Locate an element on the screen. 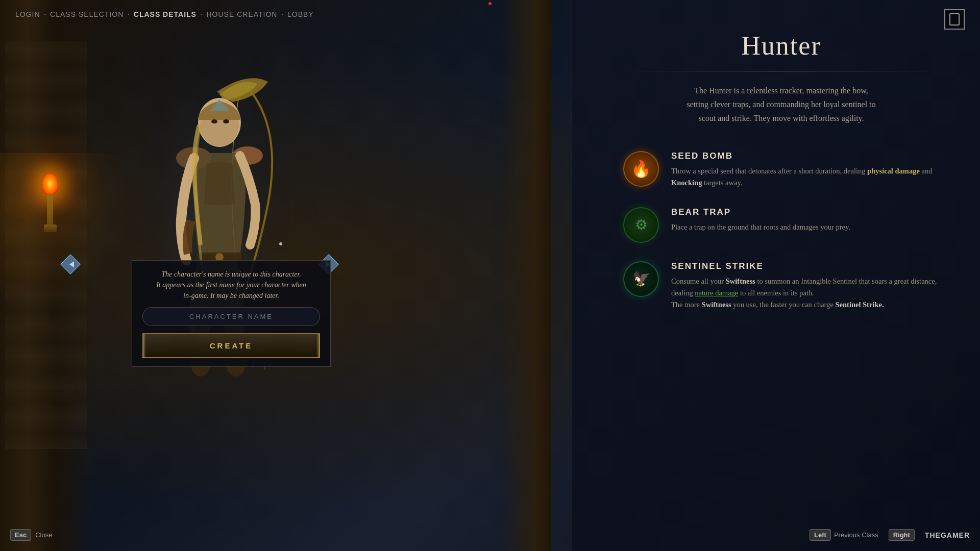  class-description-text: The Hunter is a relentless tracker, mast… is located at coordinates (781, 105).